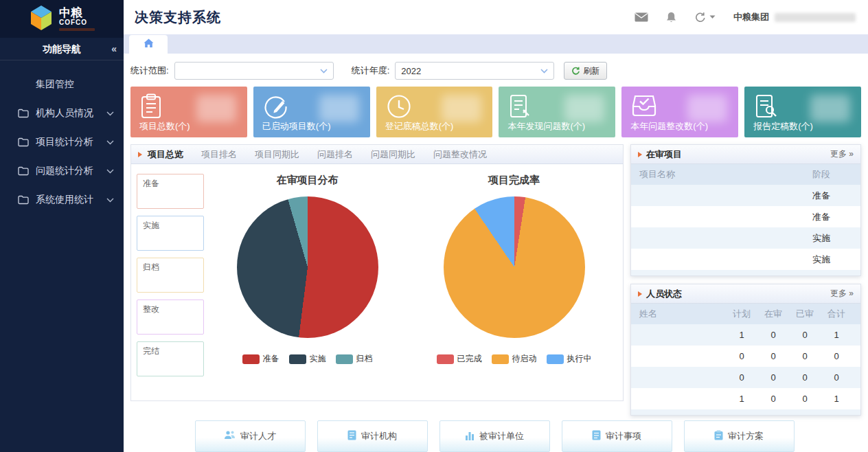  Describe the element at coordinates (170, 275) in the screenshot. I see `stage-box-archive: 归档` at that location.